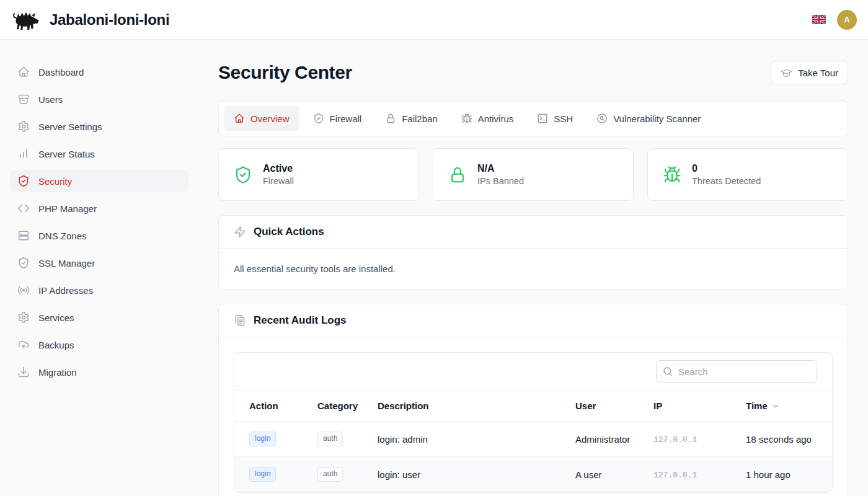  What do you see at coordinates (99, 72) in the screenshot?
I see `sidebar-item-dashboard: Dashboard` at bounding box center [99, 72].